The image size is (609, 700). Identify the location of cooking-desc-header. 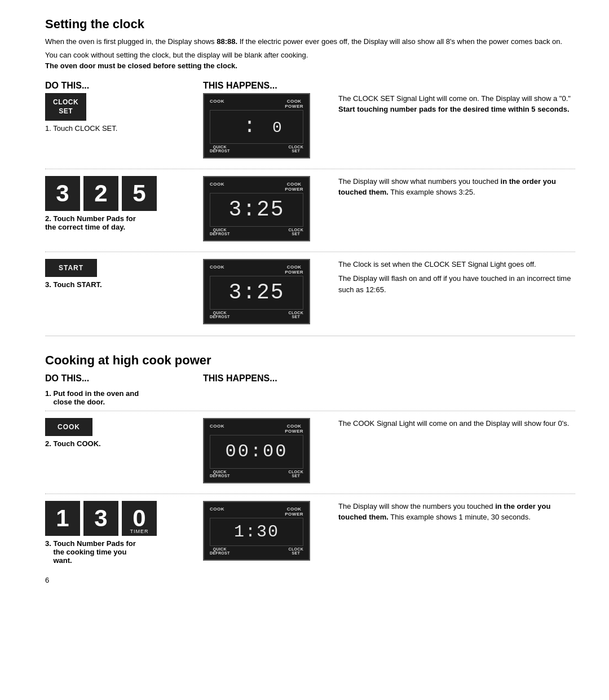
(451, 378).